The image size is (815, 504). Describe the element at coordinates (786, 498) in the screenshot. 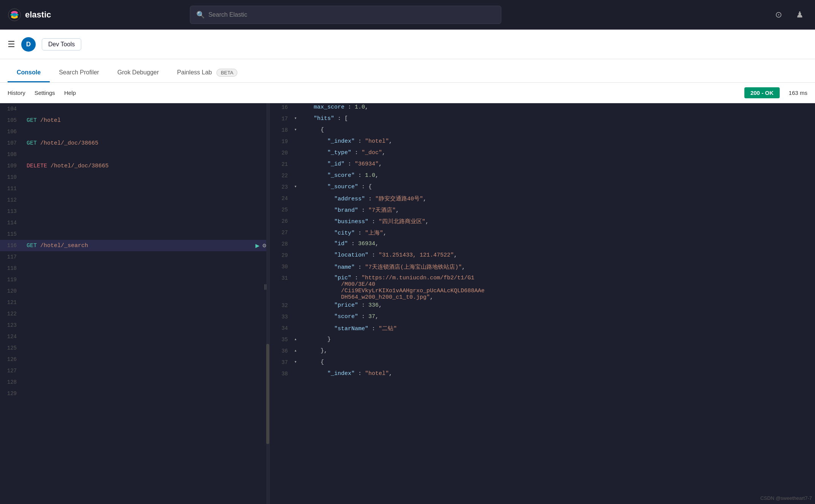

I see `watermark: CSDN @sweetheart7-7` at that location.